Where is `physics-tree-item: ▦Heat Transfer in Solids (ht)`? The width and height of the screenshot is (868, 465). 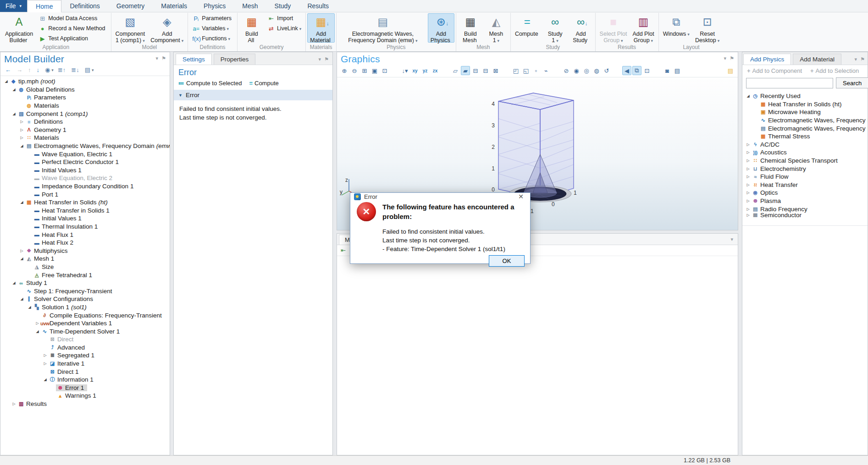 physics-tree-item: ▦Heat Transfer in Solids (ht) is located at coordinates (805, 104).